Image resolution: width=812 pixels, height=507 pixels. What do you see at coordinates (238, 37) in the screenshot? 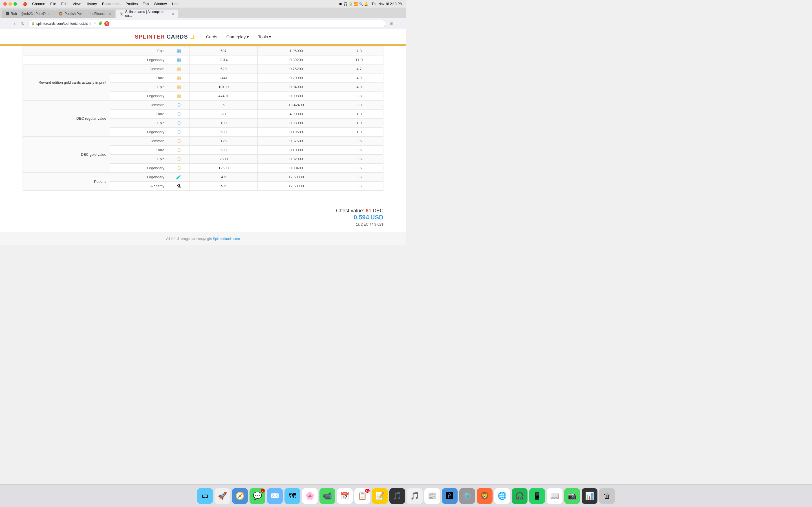
I see `nav-gameplay: Gameplay ▾` at bounding box center [238, 37].